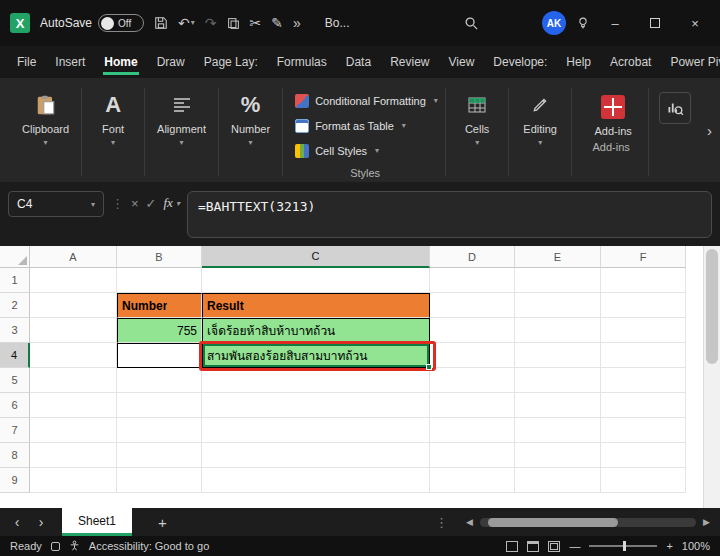 The width and height of the screenshot is (720, 556). What do you see at coordinates (644, 330) in the screenshot?
I see `cell-F3` at bounding box center [644, 330].